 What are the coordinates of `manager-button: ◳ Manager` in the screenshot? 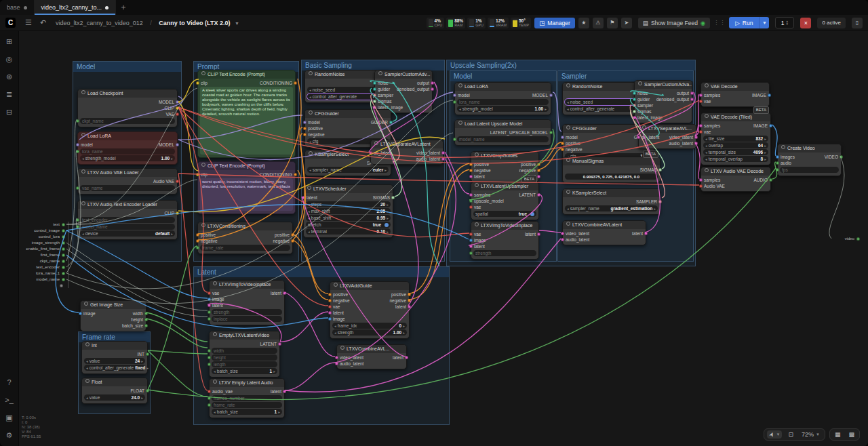 It's located at (555, 23).